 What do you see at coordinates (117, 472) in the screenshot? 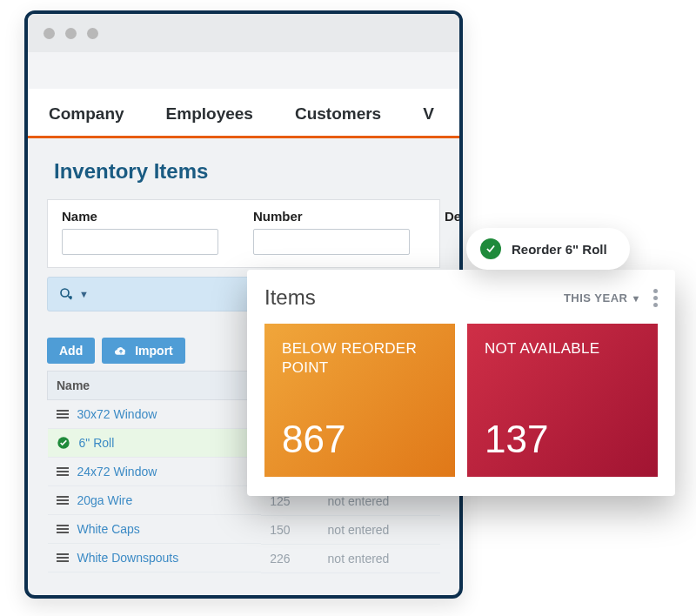
I see `row-name-link: 24x72 Window` at bounding box center [117, 472].